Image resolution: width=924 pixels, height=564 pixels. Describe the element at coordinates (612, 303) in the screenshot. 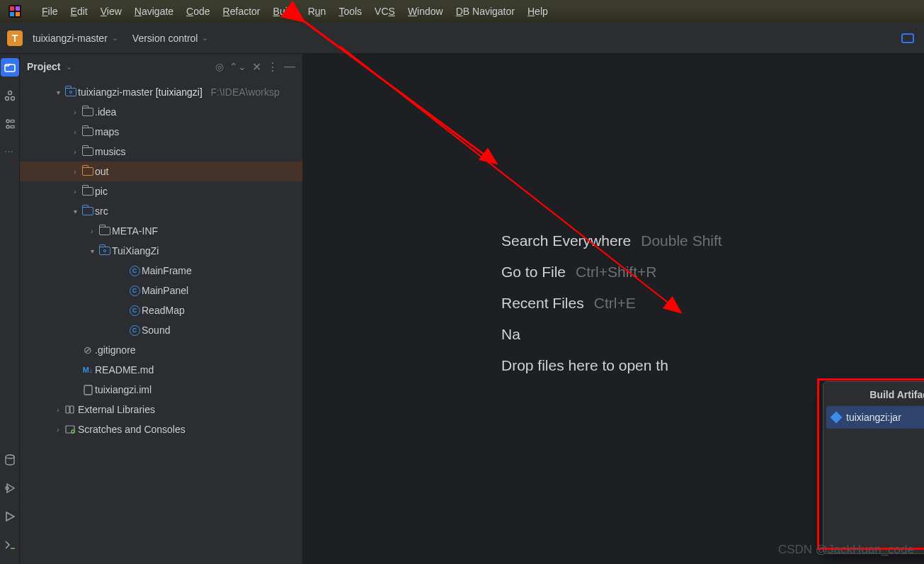

I see `welcome-row: Recent FilesCtrl+E` at that location.